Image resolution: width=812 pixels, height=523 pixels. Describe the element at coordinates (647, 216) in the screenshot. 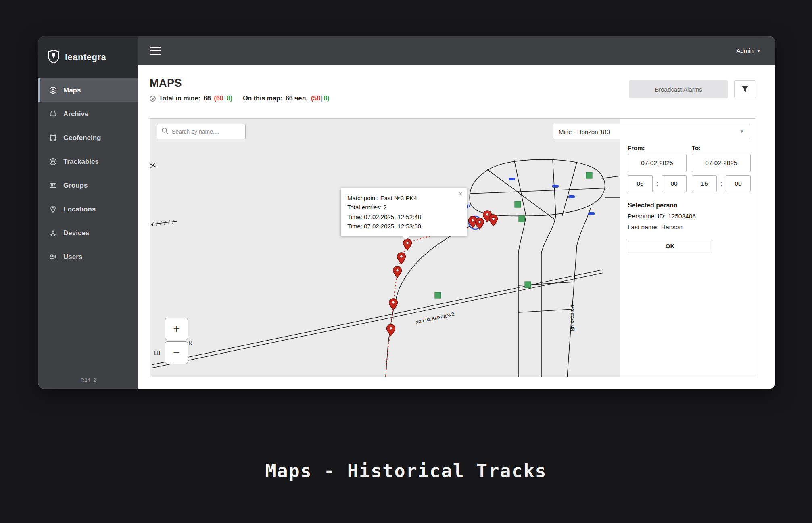

I see `personnel-id-label: Personnel ID:` at that location.